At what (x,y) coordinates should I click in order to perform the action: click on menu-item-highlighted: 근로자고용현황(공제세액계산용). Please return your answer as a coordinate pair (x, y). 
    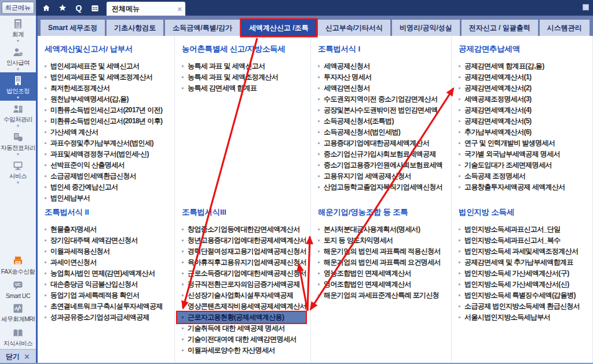
    Looking at the image, I should click on (241, 317).